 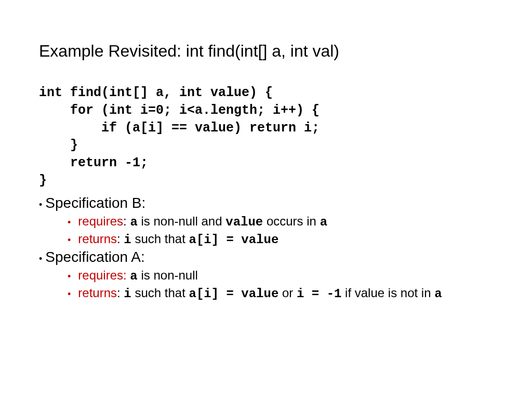 I want to click on code-line: int find(int[] a, int value) {, so click(x=266, y=93).